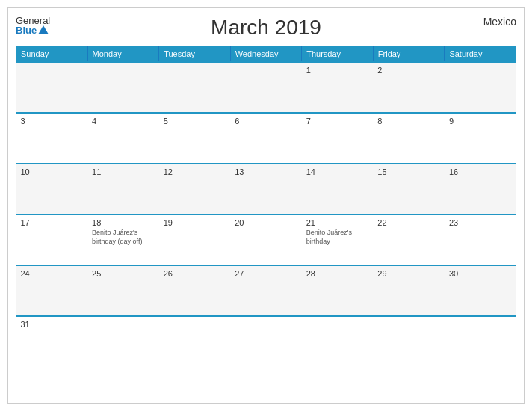 The height and width of the screenshot is (411, 532). What do you see at coordinates (409, 240) in the screenshot?
I see `day-cell: 22` at bounding box center [409, 240].